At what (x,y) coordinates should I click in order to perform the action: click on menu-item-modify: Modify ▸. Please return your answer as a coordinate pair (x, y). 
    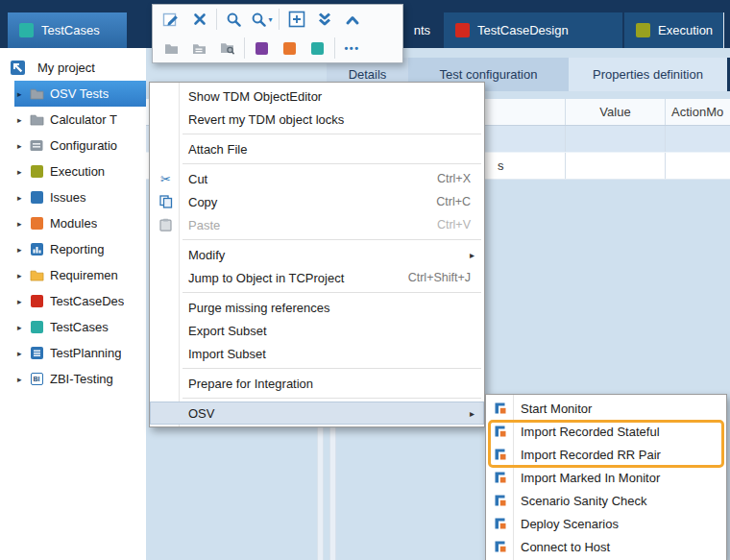
    Looking at the image, I should click on (317, 255).